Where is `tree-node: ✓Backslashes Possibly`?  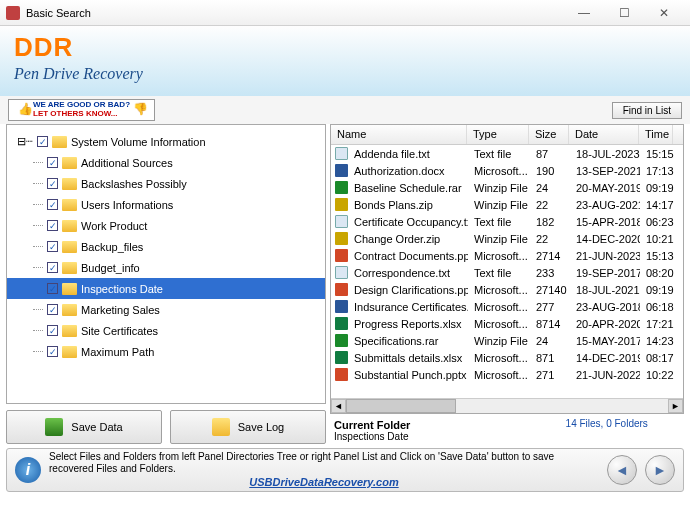
tree-node: ✓Backslashes Possibly is located at coordinates (166, 184).